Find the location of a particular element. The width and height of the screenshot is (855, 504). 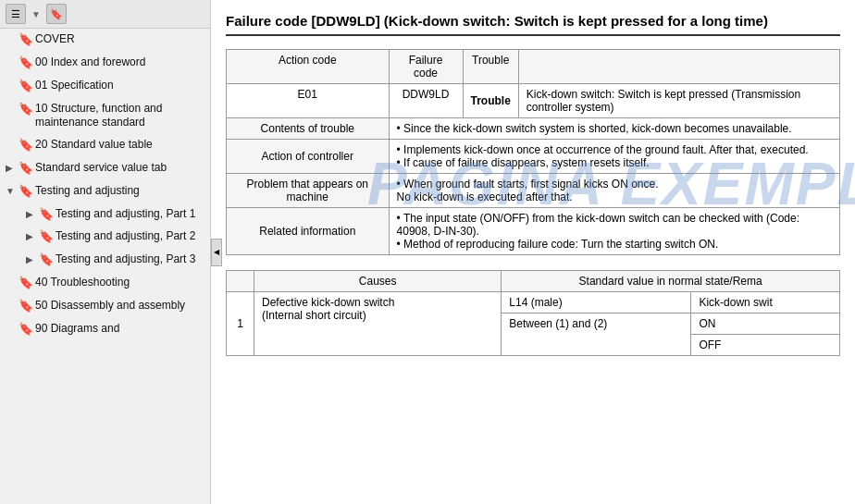

col-causes: Causes is located at coordinates (378, 281).